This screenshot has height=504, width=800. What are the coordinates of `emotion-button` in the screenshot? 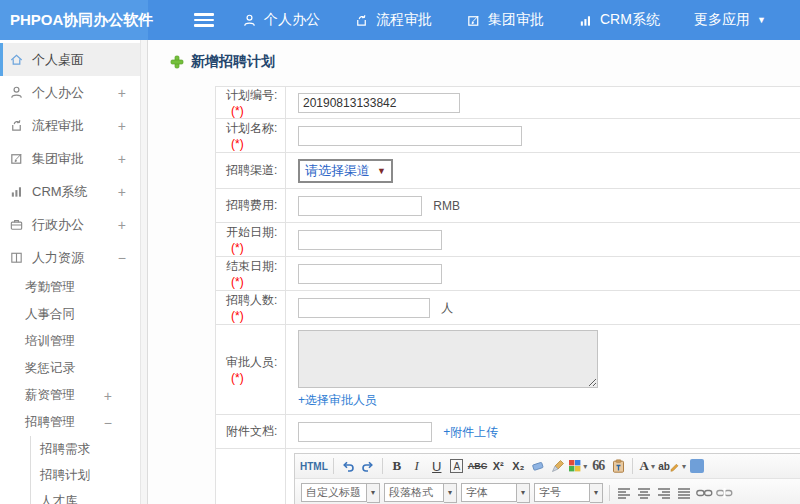 It's located at (697, 466).